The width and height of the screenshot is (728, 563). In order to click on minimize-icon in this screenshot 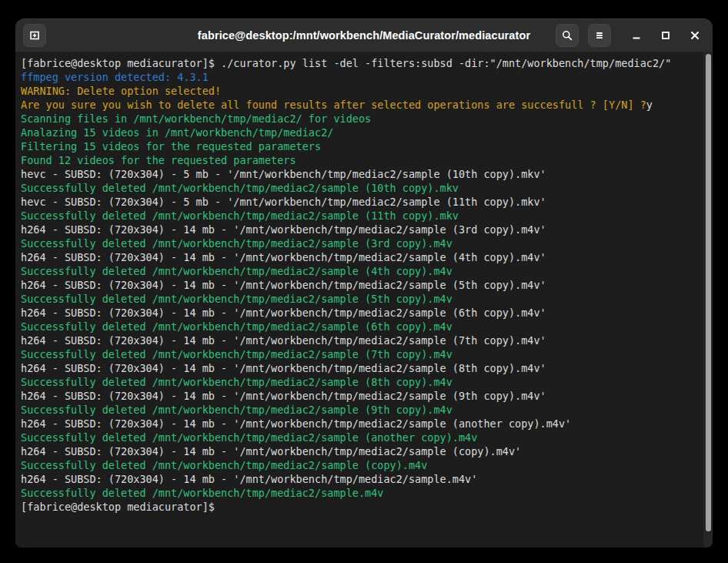, I will do `click(636, 35)`.